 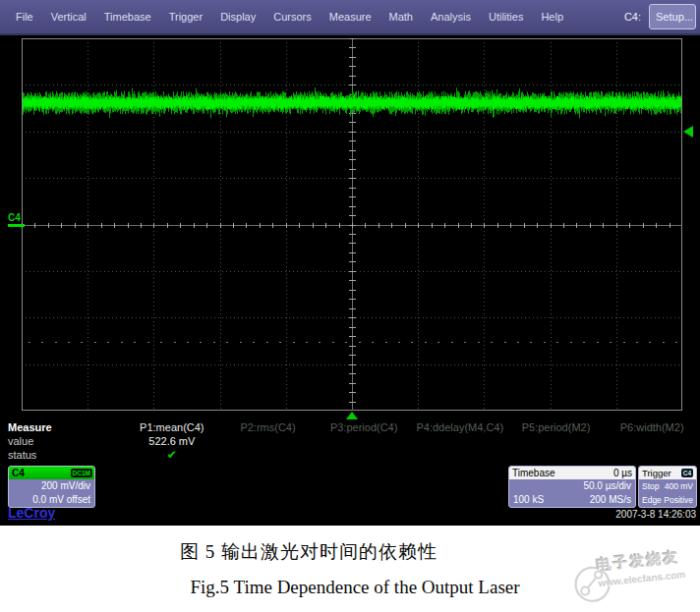 I want to click on datetime: 2007-3-8 14:26:03, so click(x=656, y=515).